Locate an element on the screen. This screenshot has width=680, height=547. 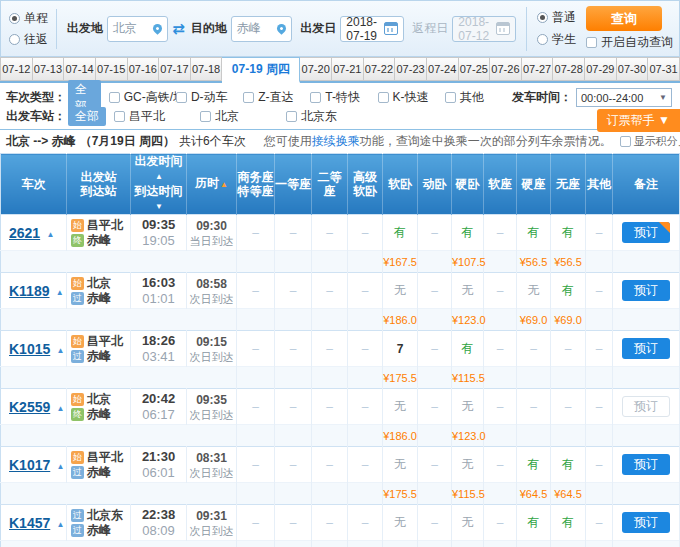
train-number-link: K2559 is located at coordinates (30, 407).